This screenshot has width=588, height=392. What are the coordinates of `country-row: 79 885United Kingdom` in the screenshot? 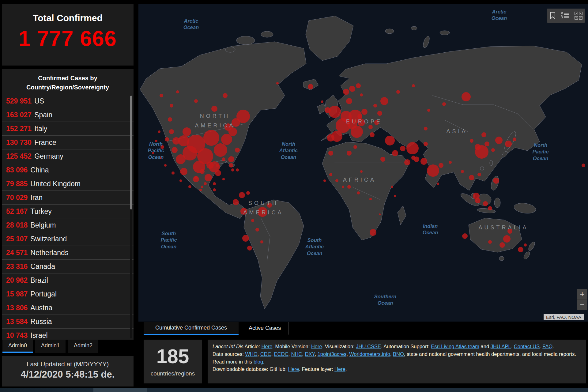 It's located at (68, 184).